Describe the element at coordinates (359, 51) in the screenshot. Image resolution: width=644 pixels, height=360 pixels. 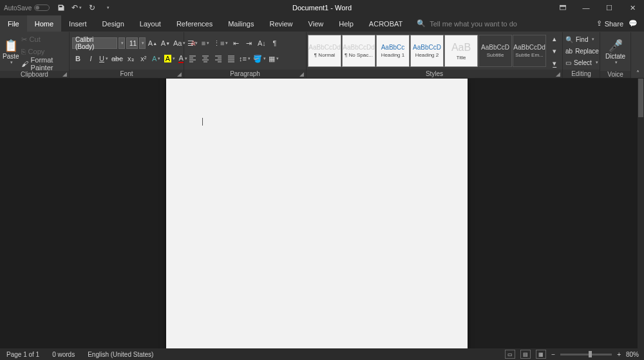
I see `style-item-1: AaBbCcDd¶ No Spac...` at that location.